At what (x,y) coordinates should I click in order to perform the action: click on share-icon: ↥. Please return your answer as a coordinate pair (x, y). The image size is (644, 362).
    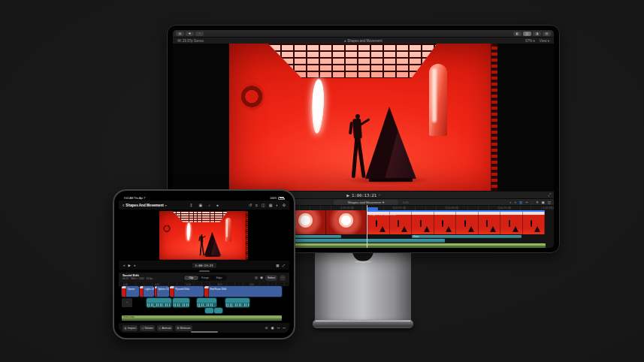
    Looking at the image, I should click on (191, 205).